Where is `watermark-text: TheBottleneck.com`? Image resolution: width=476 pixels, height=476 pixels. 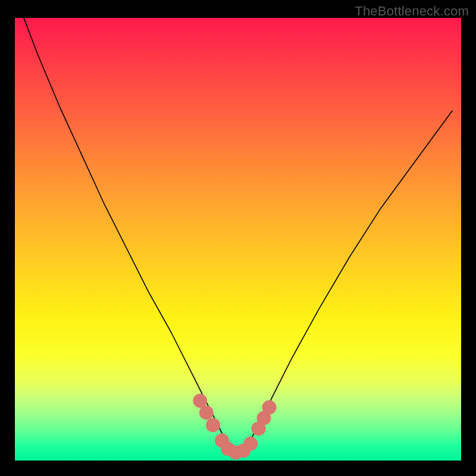 watermark-text: TheBottleneck.com is located at coordinates (412, 11).